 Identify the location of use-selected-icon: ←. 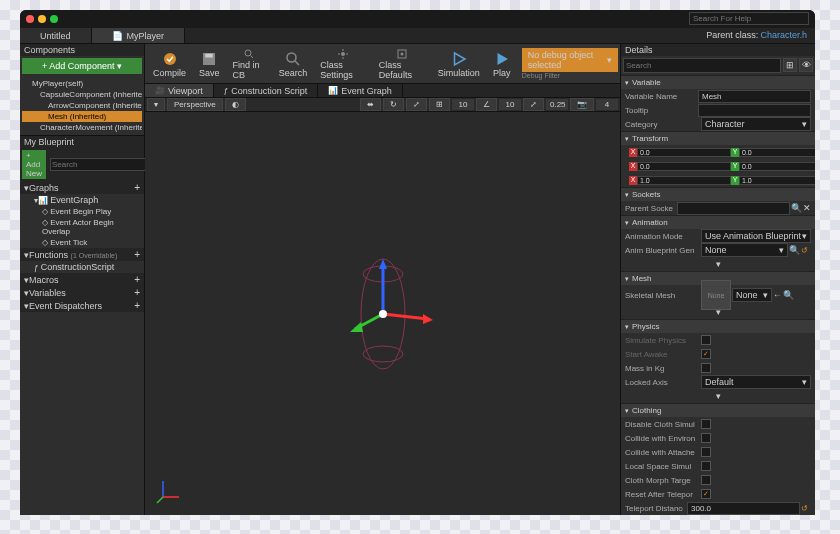
(778, 295).